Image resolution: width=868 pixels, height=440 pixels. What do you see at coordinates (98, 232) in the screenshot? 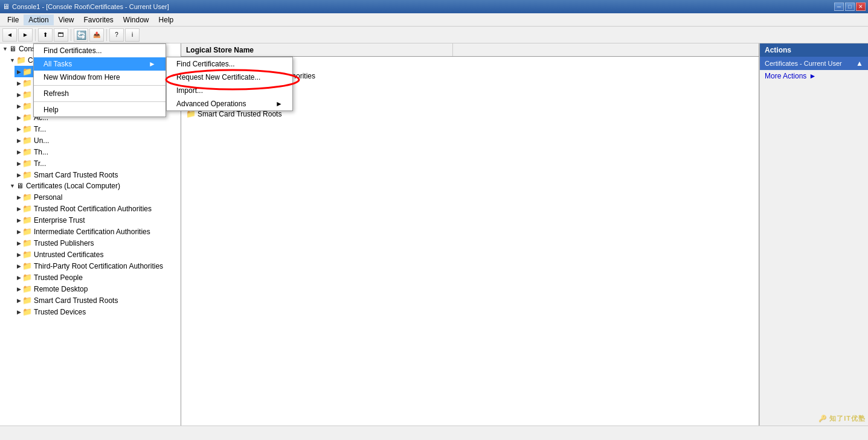
I see `lc-intermediate: ▶ 📁 Intermediate Certification Authoriti…` at bounding box center [98, 232].